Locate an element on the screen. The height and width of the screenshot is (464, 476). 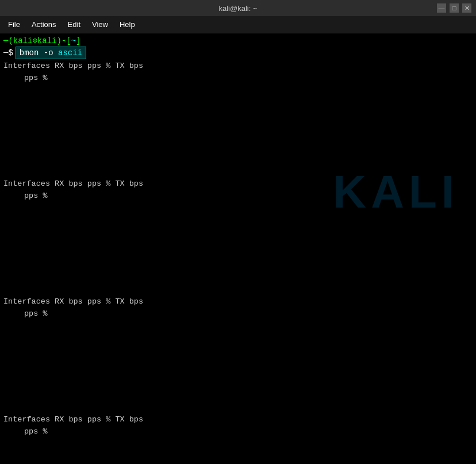
menu-bar: File Actions Edit View Help is located at coordinates (238, 25).